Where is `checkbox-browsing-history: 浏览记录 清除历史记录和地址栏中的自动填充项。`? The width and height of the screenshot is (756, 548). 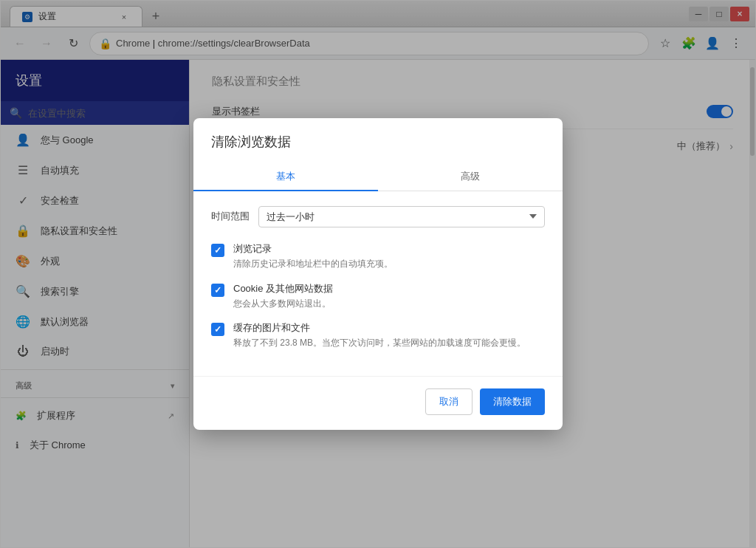 checkbox-browsing-history: 浏览记录 清除历史记录和地址栏中的自动填充项。 is located at coordinates (378, 256).